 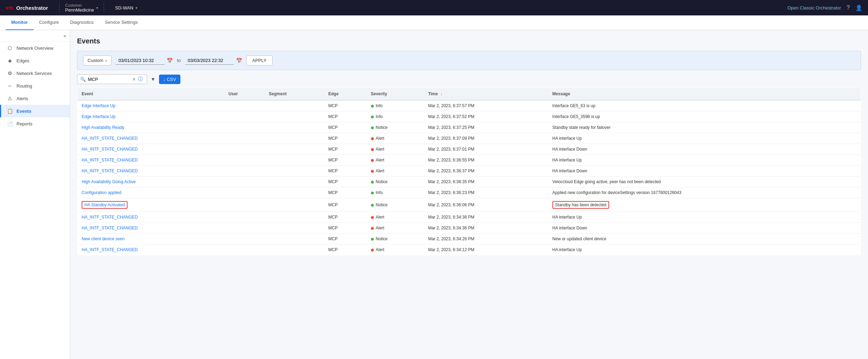 What do you see at coordinates (486, 250) in the screenshot?
I see `time-cell: Mar 2, 2023, 6:34:12 PM` at bounding box center [486, 250].